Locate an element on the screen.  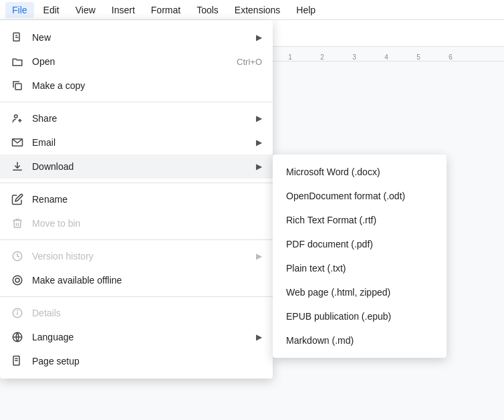
download-pdf: PDF document (.pdf) is located at coordinates (360, 244).